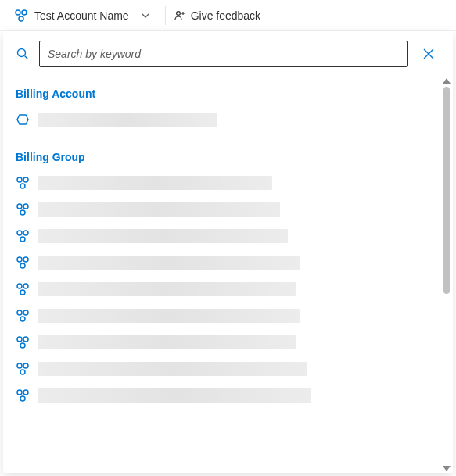 Image resolution: width=456 pixels, height=476 pixels. Describe the element at coordinates (429, 54) in the screenshot. I see `clear-search-button` at that location.